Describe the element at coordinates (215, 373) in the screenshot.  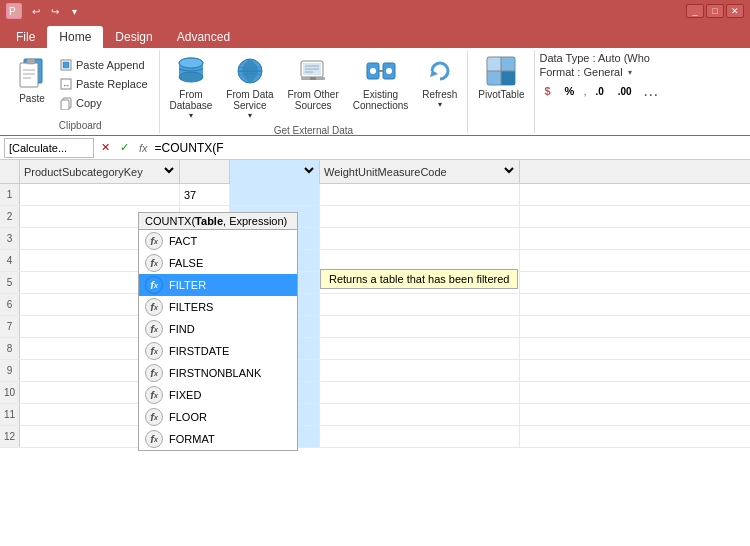
I see `autocomplete-label-firstnonblank: FIRSTNONBLANK` at that location.